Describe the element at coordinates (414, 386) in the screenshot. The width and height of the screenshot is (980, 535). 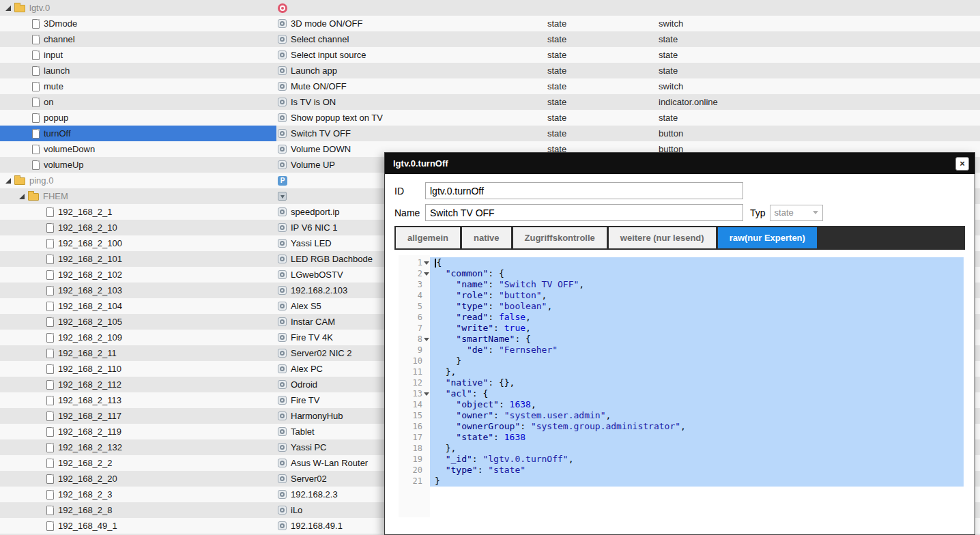
I see `editor-gutter: 123456789101112131415161718192021` at that location.